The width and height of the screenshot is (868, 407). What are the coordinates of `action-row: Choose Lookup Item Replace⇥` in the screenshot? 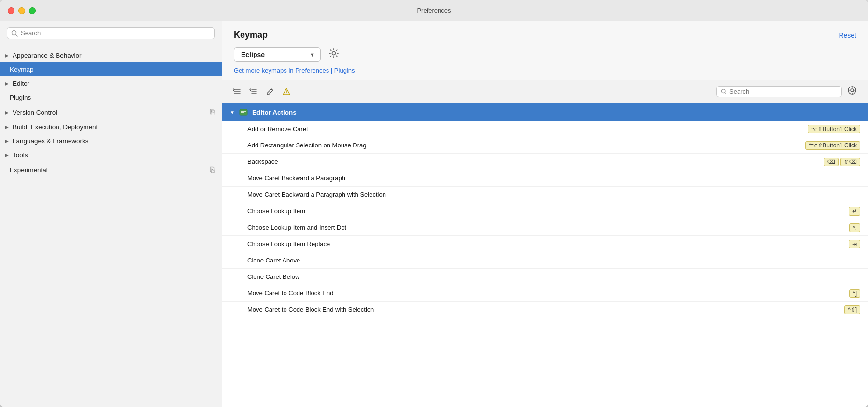 It's located at (545, 244).